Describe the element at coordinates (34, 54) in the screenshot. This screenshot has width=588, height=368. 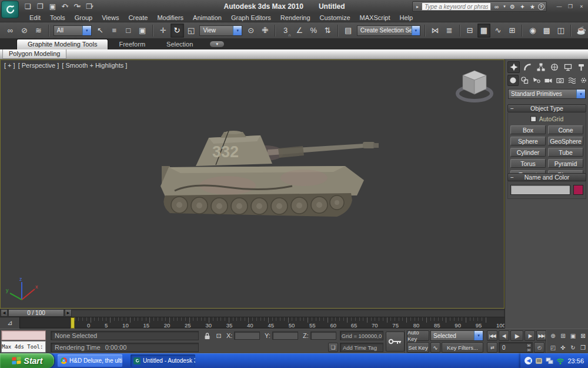
I see `polygon-modeling-panel-tab: Polygon Modeling` at that location.